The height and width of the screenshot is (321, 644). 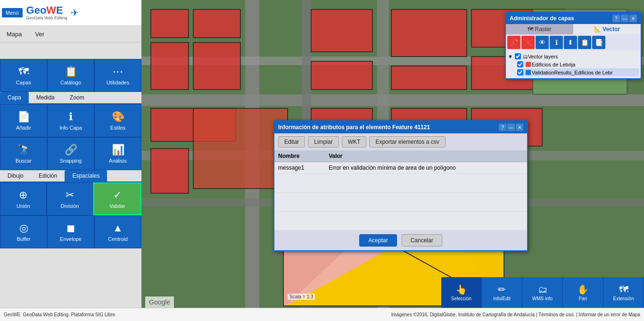 What do you see at coordinates (401, 240) in the screenshot?
I see `info-dialog-footer: Aceptar Cancelar` at bounding box center [401, 240].